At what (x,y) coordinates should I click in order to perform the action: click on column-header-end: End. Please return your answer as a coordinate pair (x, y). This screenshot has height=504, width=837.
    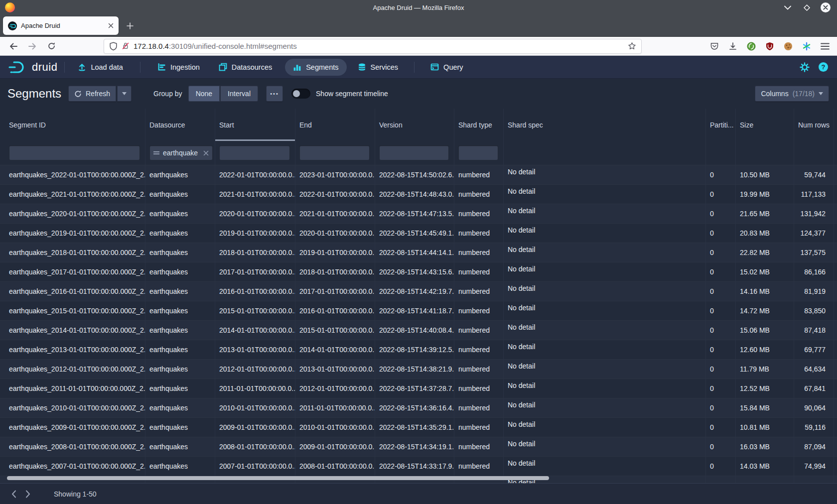
    Looking at the image, I should click on (335, 125).